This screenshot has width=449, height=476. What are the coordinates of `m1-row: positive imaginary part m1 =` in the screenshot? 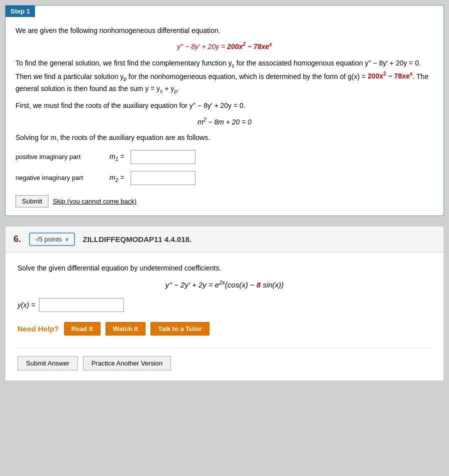 It's located at (224, 157).